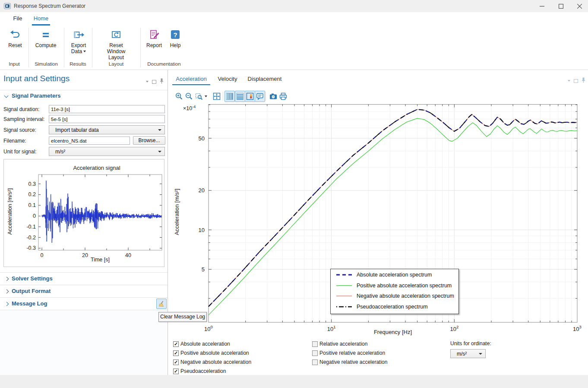 The image size is (588, 388). I want to click on legend-label: Pseudoacceleration spectrum, so click(392, 307).